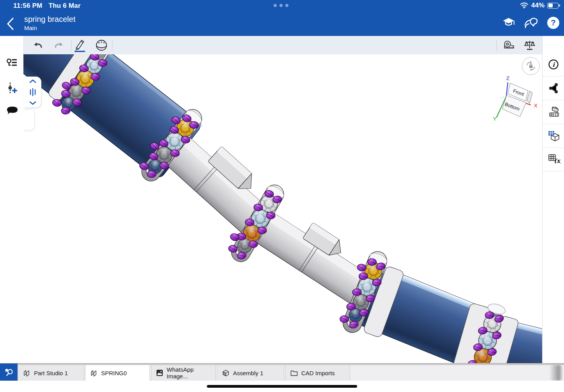 The height and width of the screenshot is (392, 564). Describe the element at coordinates (114, 373) in the screenshot. I see `tab-label: SPRING0` at that location.